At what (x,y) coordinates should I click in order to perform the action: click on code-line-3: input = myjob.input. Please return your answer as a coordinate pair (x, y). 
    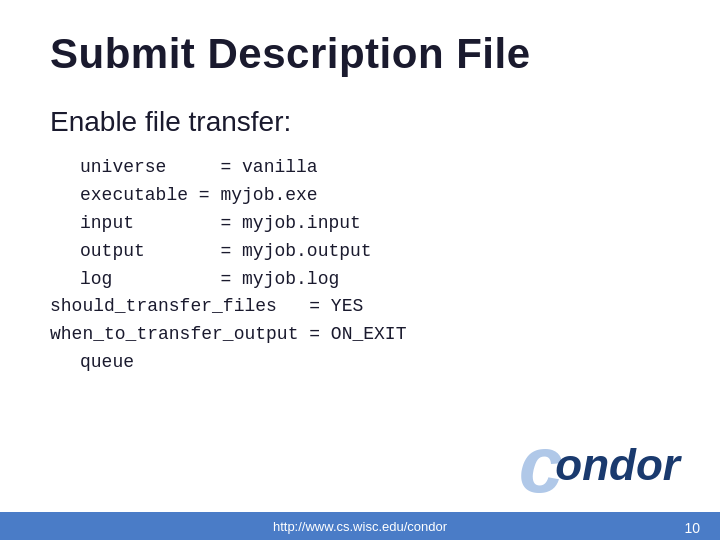
    Looking at the image, I should click on (375, 224).